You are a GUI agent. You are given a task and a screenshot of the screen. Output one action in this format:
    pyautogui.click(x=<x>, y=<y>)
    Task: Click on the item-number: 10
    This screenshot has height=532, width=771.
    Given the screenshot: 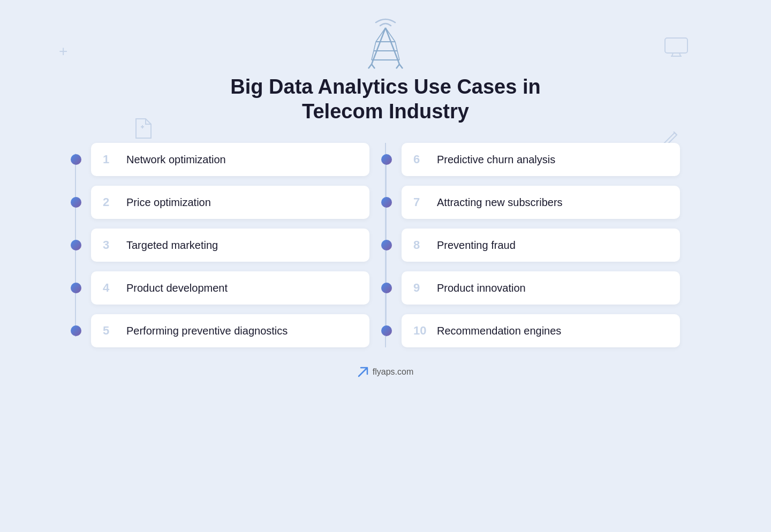 What is the action you would take?
    pyautogui.click(x=421, y=331)
    